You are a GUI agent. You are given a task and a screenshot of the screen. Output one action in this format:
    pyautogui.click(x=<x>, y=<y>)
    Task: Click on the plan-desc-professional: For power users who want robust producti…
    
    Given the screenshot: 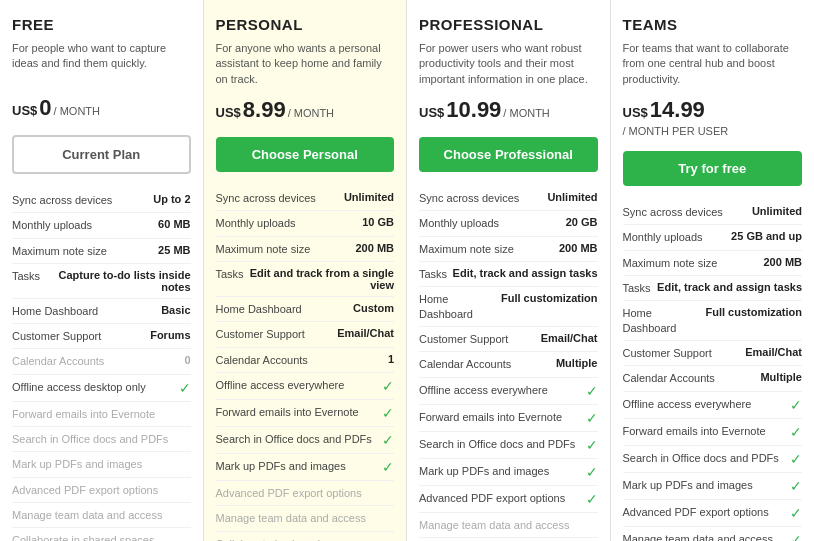 What is the action you would take?
    pyautogui.click(x=508, y=64)
    